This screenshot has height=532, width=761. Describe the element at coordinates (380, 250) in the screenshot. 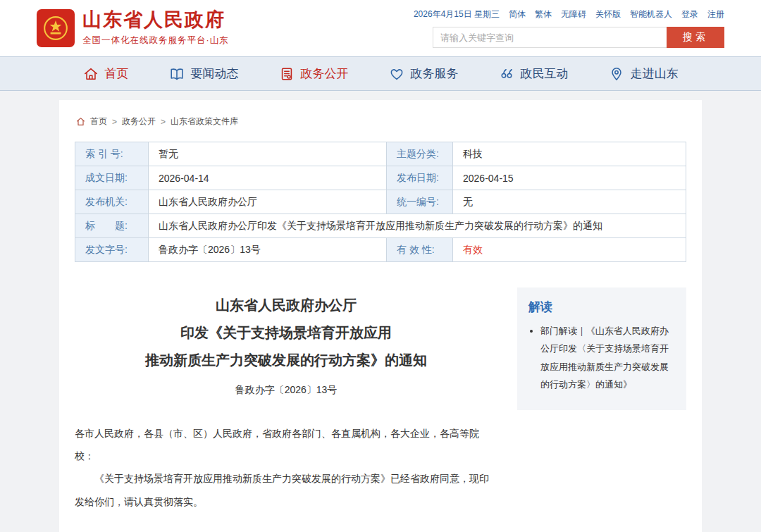

I see `meta-row: 发文字号: 鲁政办字〔2026〕13号 有 效 性: 有效` at that location.